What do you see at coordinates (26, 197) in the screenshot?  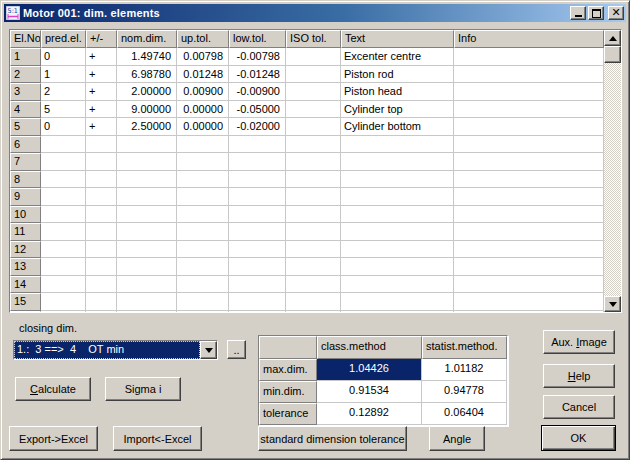 I see `row-header: 9` at bounding box center [26, 197].